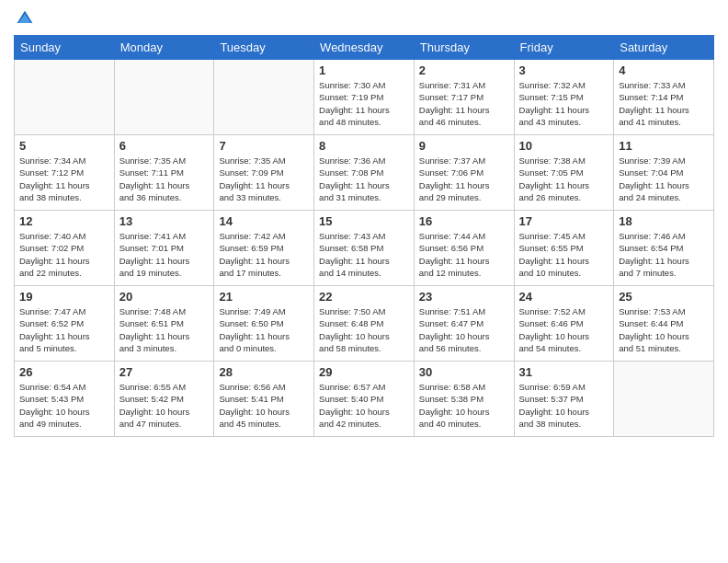 This screenshot has width=728, height=563. Describe the element at coordinates (164, 399) in the screenshot. I see `calendar-cell: 27Sunrise: 6:55 AM Sunset: 5:42 PM Dayli…` at that location.